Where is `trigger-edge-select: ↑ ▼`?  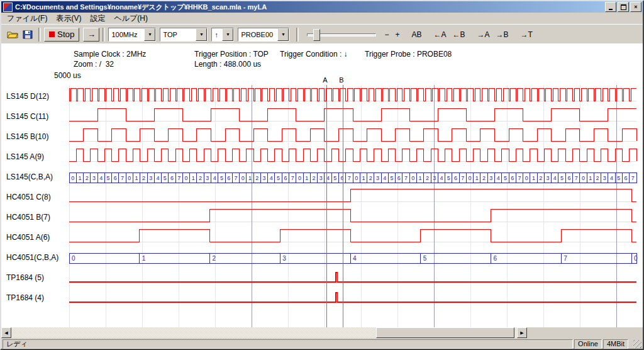
trigger-edge-select: ↑ ▼ is located at coordinates (223, 35).